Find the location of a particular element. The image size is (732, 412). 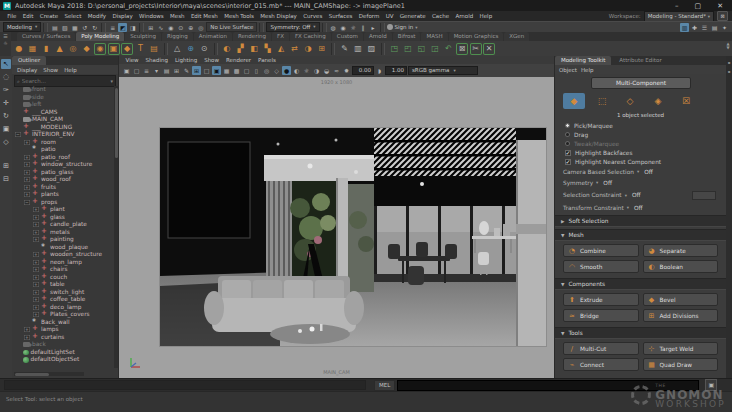

outliner-row: + coffee_table is located at coordinates (63, 300).